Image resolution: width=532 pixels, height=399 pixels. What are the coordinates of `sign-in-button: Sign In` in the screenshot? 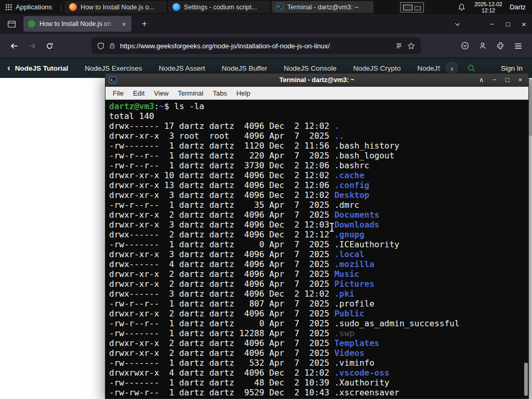 It's located at (512, 69).